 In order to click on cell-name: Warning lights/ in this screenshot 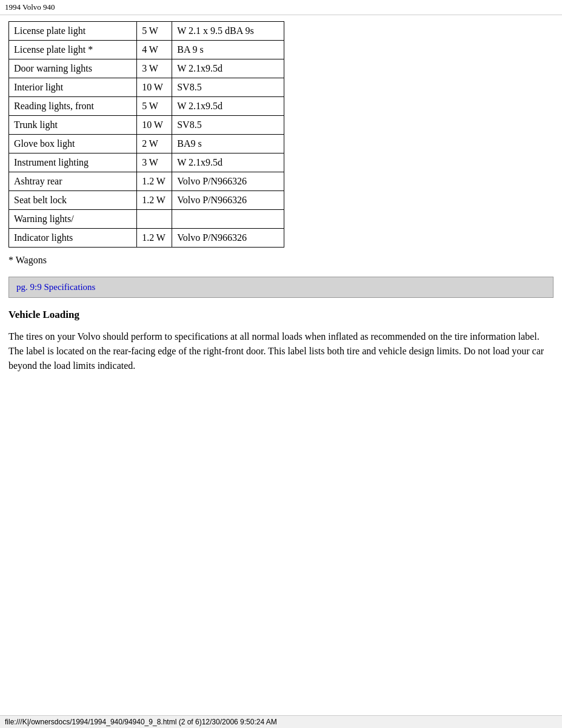, I will do `click(73, 220)`.